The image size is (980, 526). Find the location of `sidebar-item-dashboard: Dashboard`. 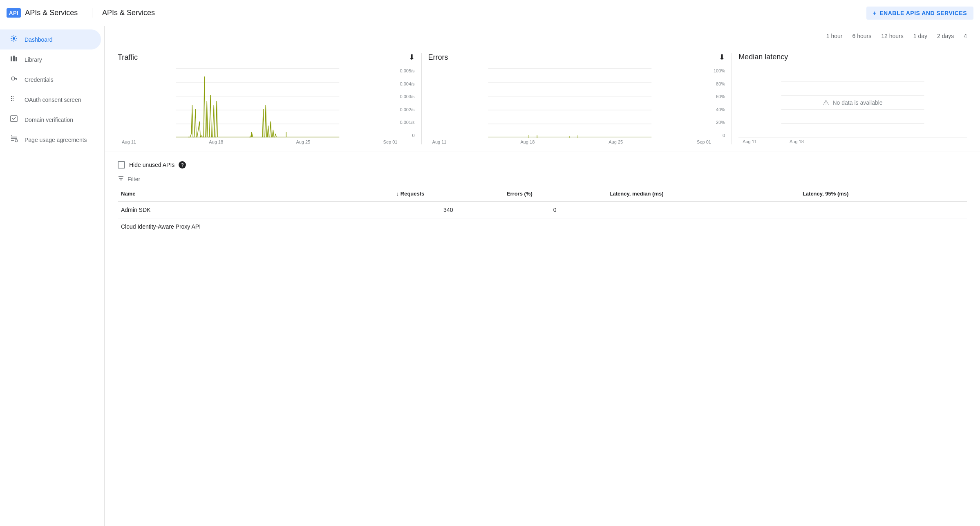

sidebar-item-dashboard: Dashboard is located at coordinates (51, 39).